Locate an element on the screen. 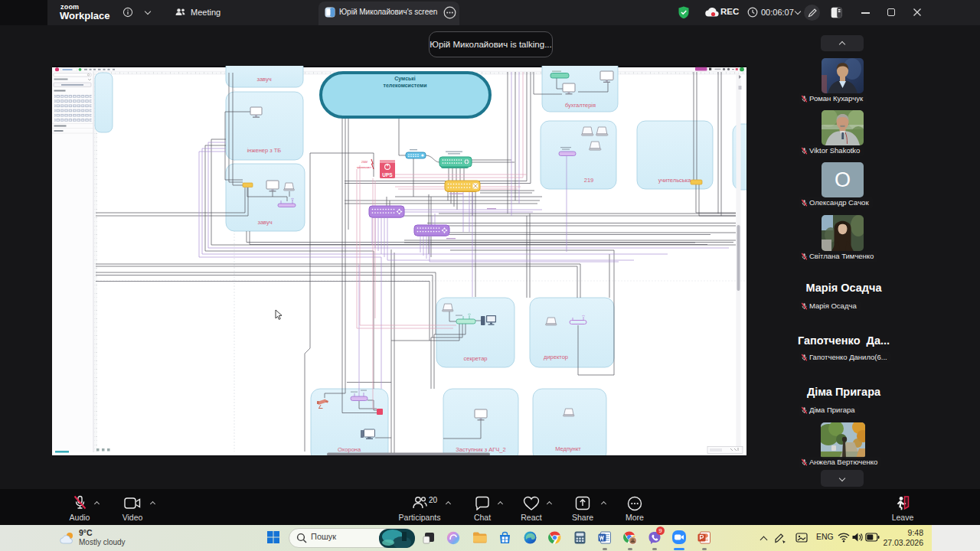  svg-text: Заступник з АГЧ_2 is located at coordinates (481, 450).